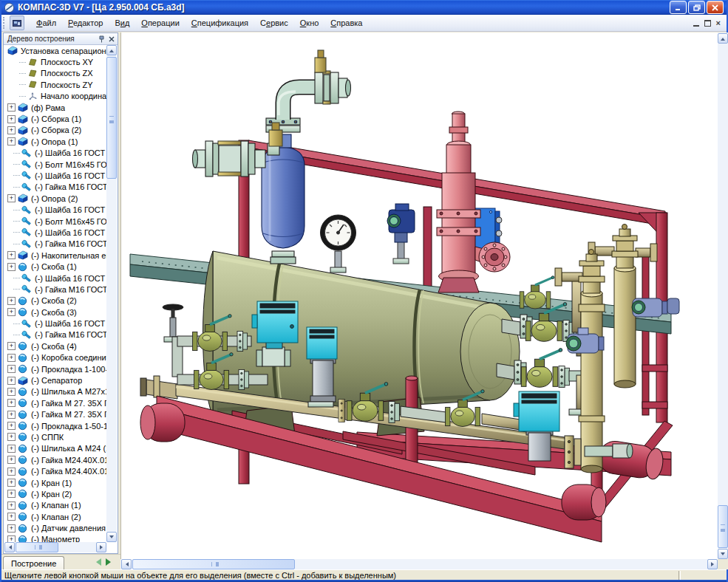 This screenshot has height=582, width=728. What do you see at coordinates (55, 198) in the screenshot?
I see `tree-item: +(-) Опора (2)` at bounding box center [55, 198].